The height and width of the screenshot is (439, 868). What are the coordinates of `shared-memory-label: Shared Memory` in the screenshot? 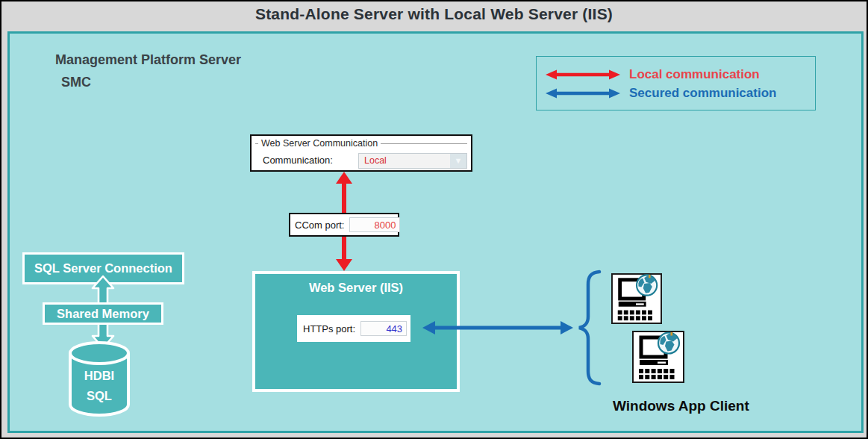 It's located at (103, 314).